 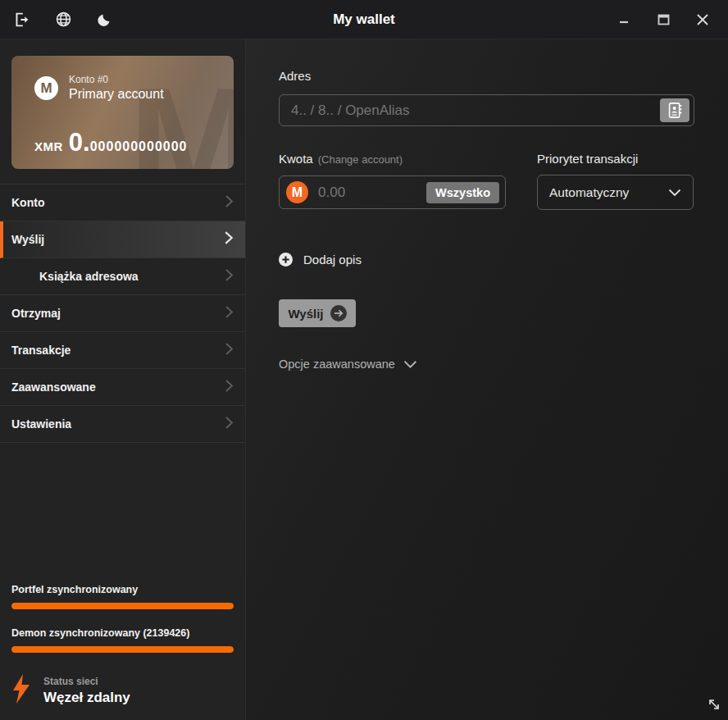 I want to click on daemon-sync-progressbar, so click(x=123, y=649).